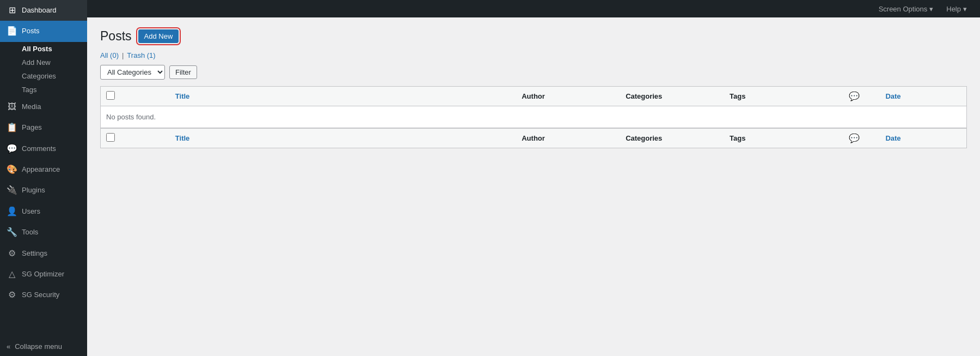 The height and width of the screenshot is (356, 980). I want to click on sidebar-item-sg-security: ⚙ SG Security, so click(44, 295).